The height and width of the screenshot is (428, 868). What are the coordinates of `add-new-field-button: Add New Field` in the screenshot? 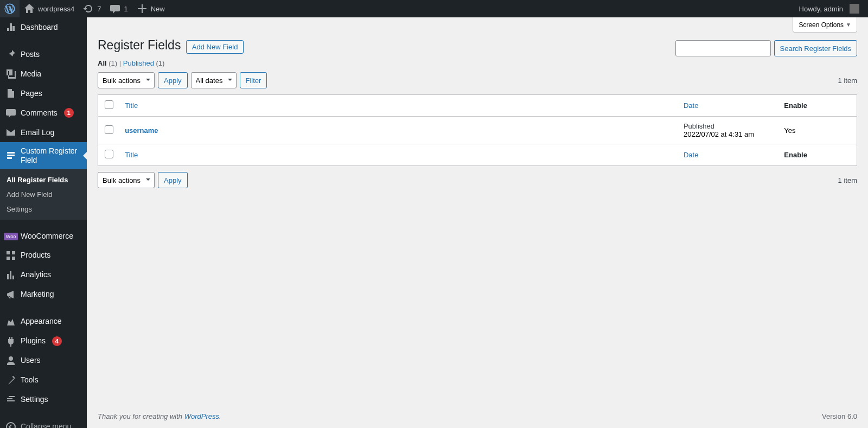 It's located at (215, 47).